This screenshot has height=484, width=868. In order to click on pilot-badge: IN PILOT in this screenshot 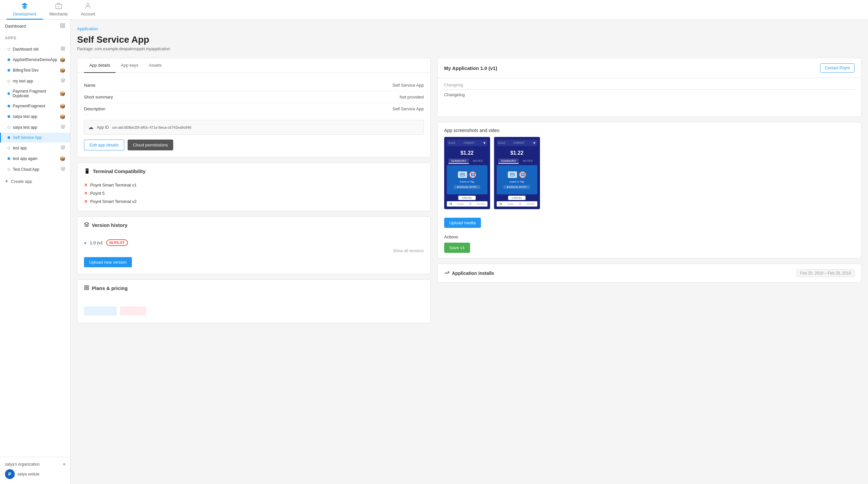, I will do `click(117, 243)`.